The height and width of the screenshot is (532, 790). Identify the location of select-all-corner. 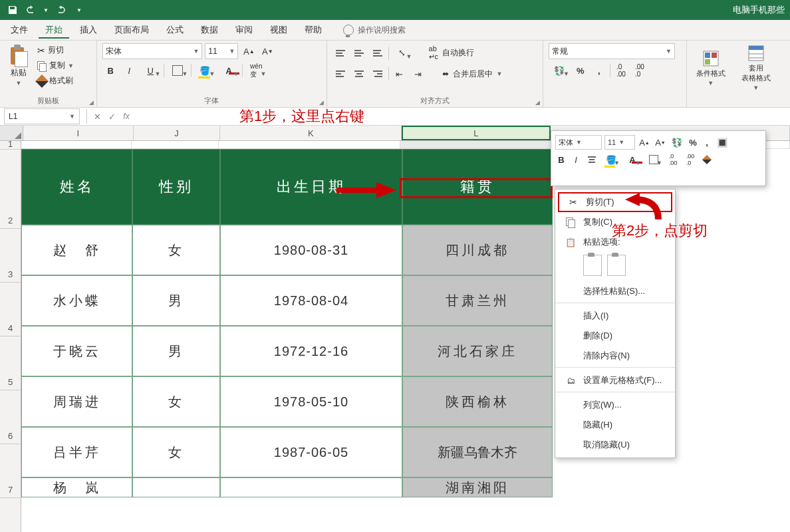
(12, 133).